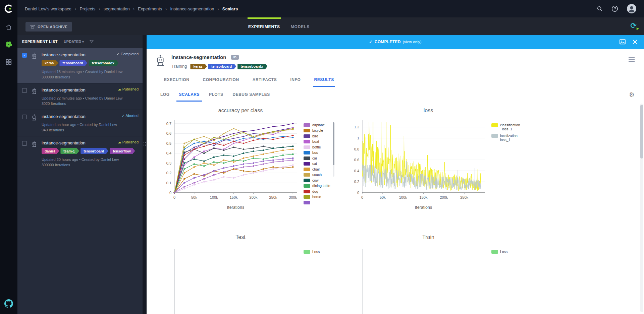 This screenshot has height=314, width=644. What do you see at coordinates (319, 158) in the screenshot?
I see `legend-item-car: car` at bounding box center [319, 158].